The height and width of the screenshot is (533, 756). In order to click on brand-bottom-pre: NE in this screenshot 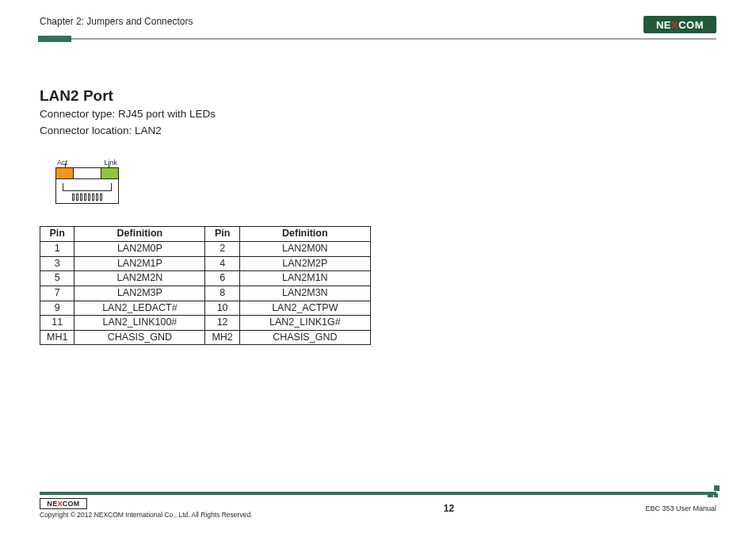, I will do `click(52, 504)`.